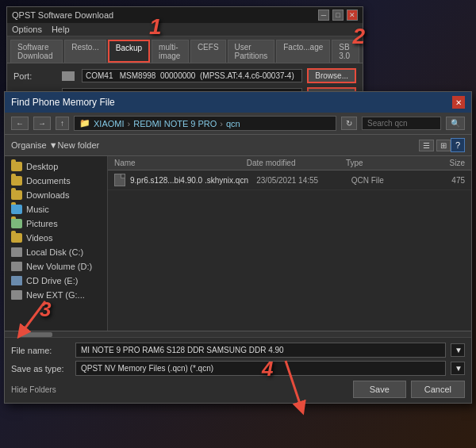  Describe the element at coordinates (56, 209) in the screenshot. I see `sidebar-item-music: Music` at that location.